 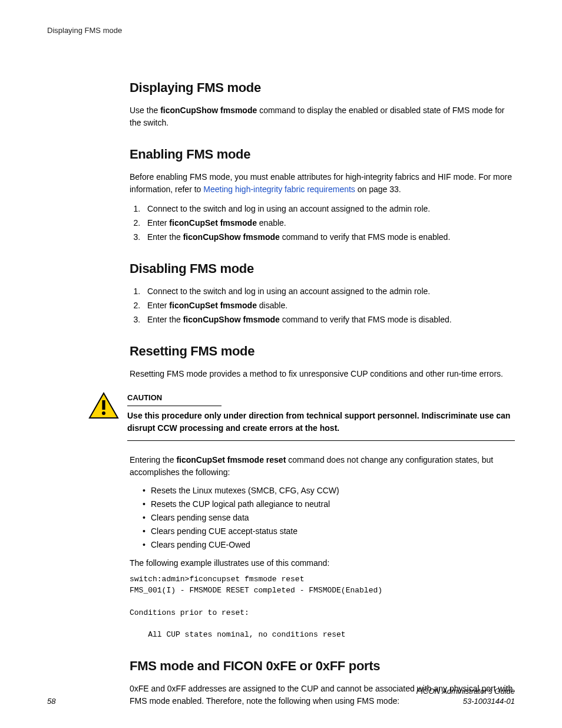 I want to click on list-item: Clears pending CUE-Owed, so click(x=329, y=545).